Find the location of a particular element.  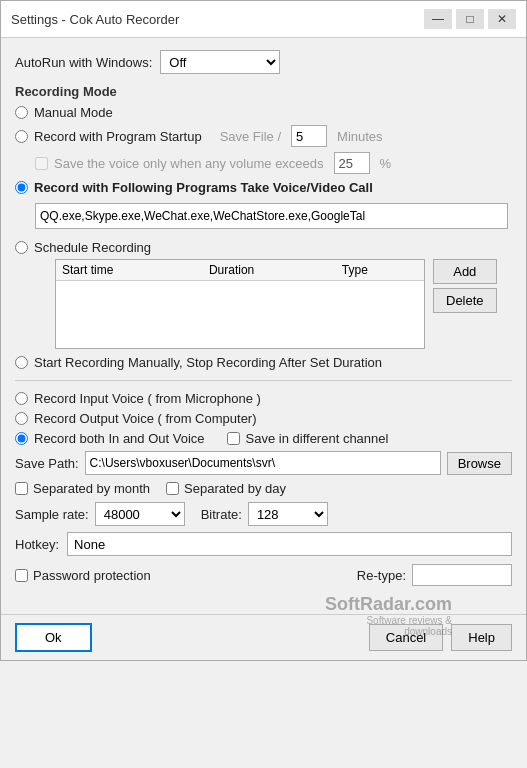

sep-day-checkbox is located at coordinates (172, 488).